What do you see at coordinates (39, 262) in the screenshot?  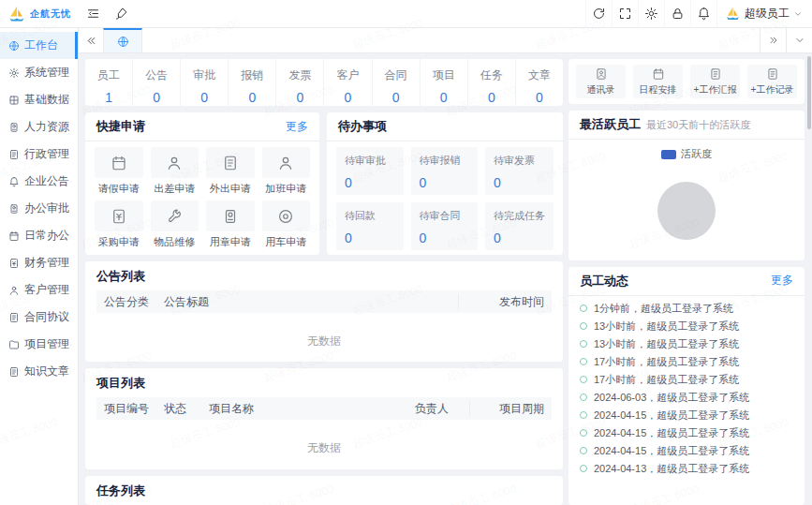 I see `sidebar-item-finance: 财务管理` at bounding box center [39, 262].